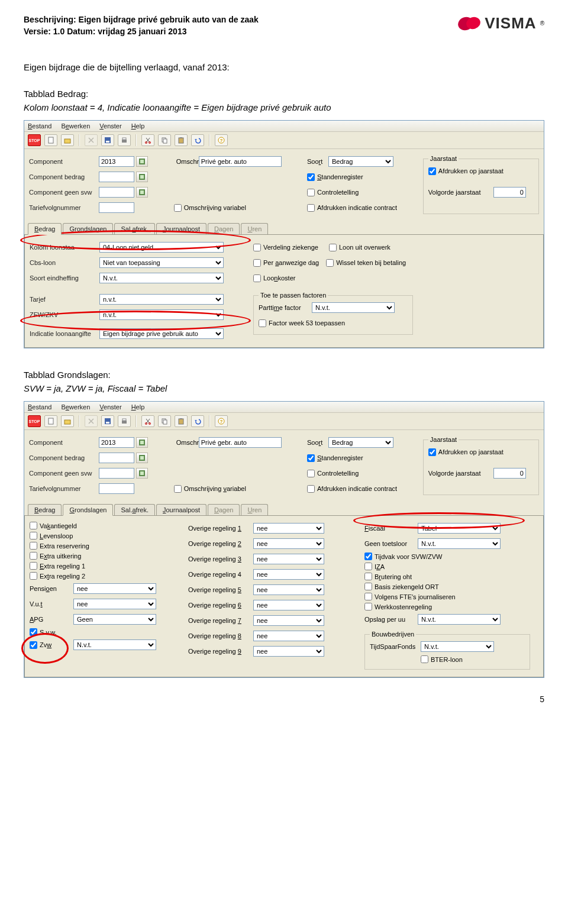 The height and width of the screenshot is (924, 568). Describe the element at coordinates (162, 247) in the screenshot. I see `kolom-loonstaat-select: 04-Loon niet geld` at that location.